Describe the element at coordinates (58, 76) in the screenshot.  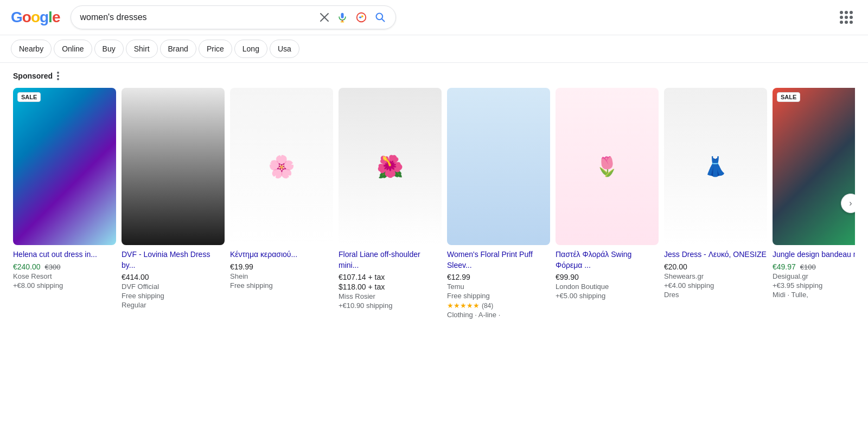
I see `more-options-button` at that location.